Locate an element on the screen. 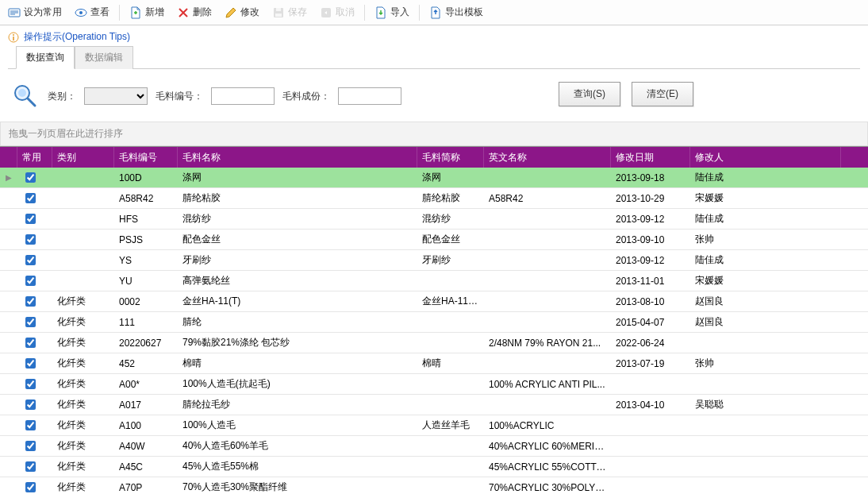 This screenshot has width=868, height=494. set-common-label: 设为常用 is located at coordinates (43, 13).